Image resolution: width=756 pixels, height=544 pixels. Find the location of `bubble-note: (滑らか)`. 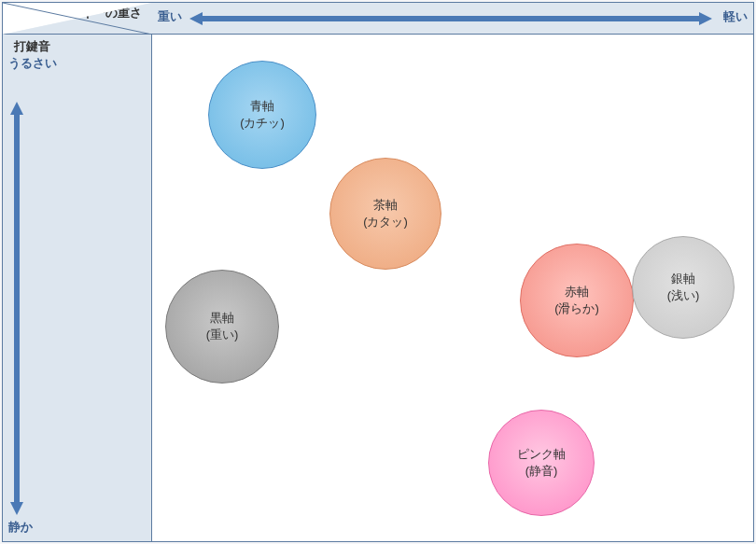

bubble-note: (滑らか) is located at coordinates (577, 309).